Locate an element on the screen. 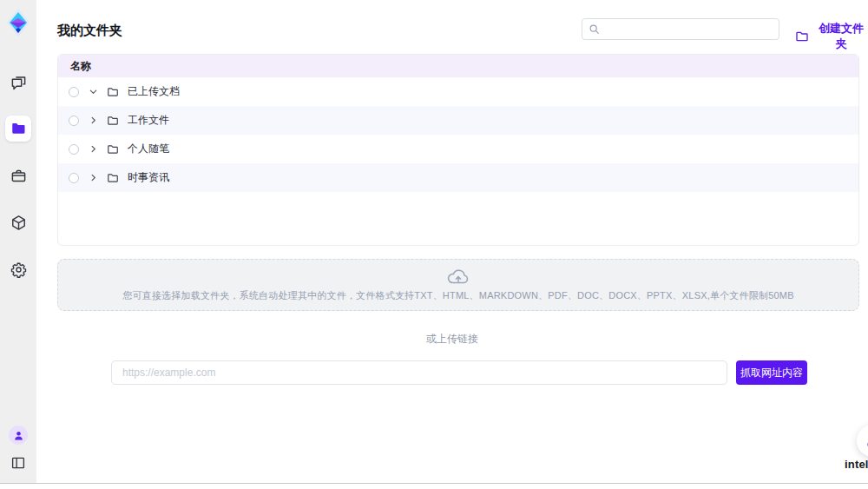  folder-row: 个人随笔 is located at coordinates (458, 149).